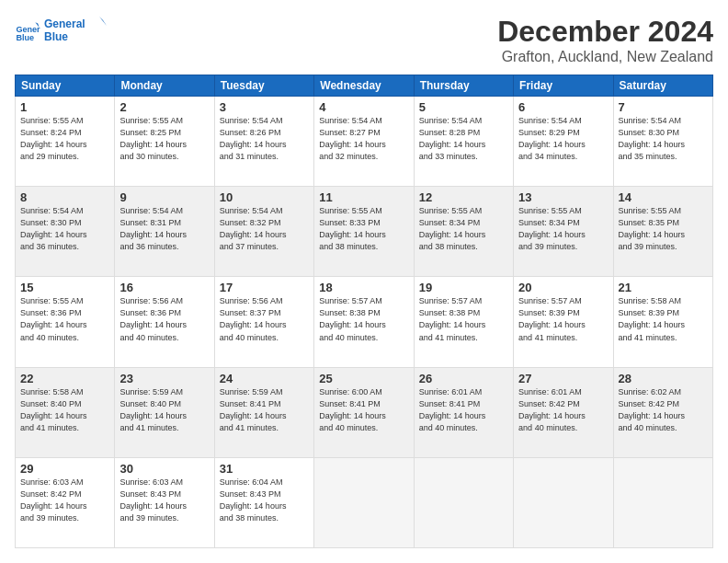  Describe the element at coordinates (164, 197) in the screenshot. I see `day-number: 9` at that location.